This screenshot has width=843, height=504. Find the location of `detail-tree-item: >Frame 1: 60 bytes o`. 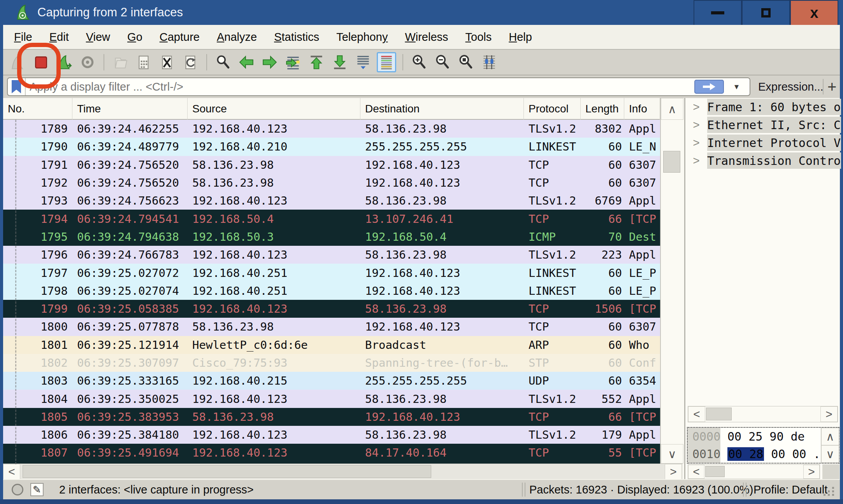

detail-tree-item: >Frame 1: 60 bytes o is located at coordinates (763, 107).